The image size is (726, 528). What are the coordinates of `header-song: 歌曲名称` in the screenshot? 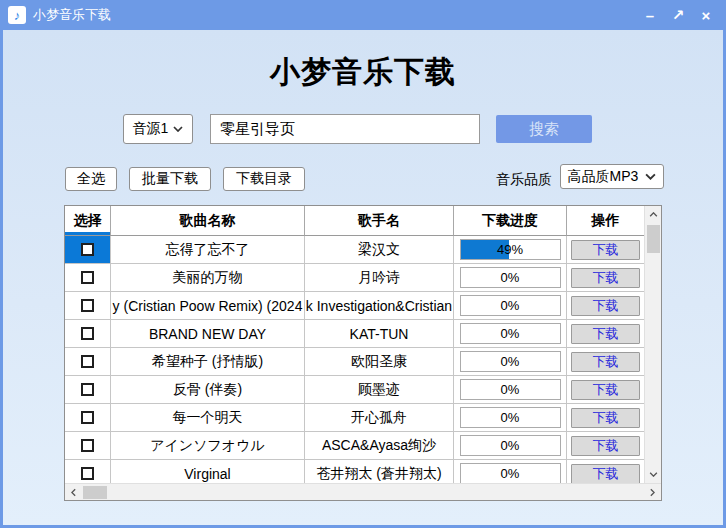 It's located at (208, 221).